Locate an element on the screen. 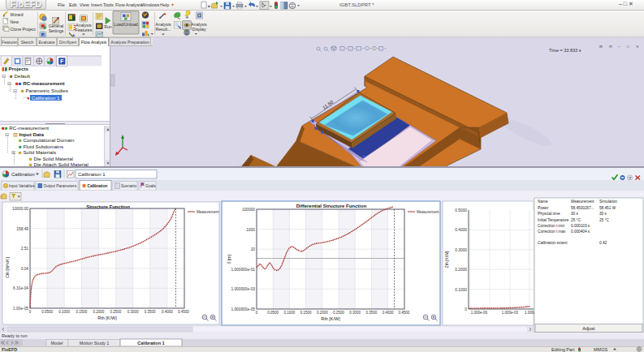 This screenshot has height=352, width=644. svg-text: 0.000404 s is located at coordinates (581, 232).